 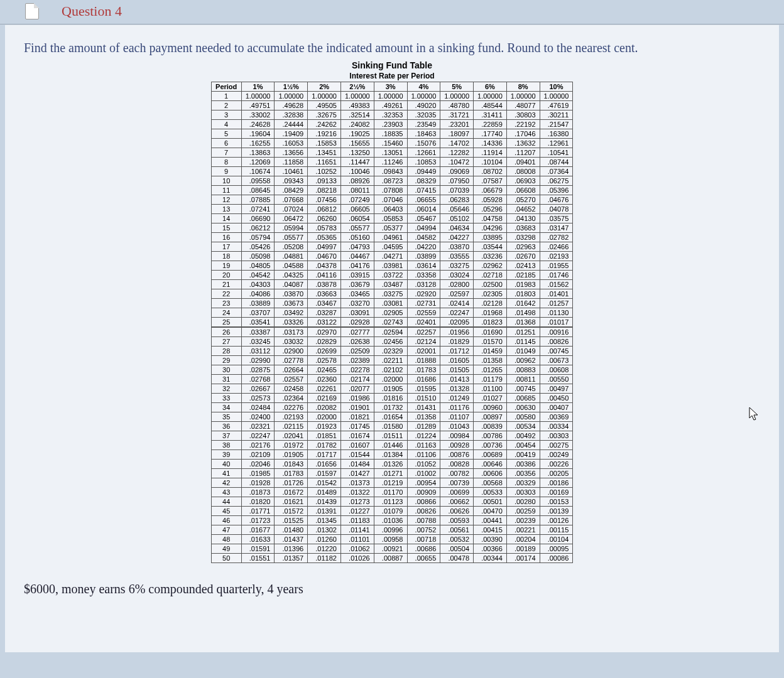 I want to click on value-cell: .03122, so click(x=324, y=323).